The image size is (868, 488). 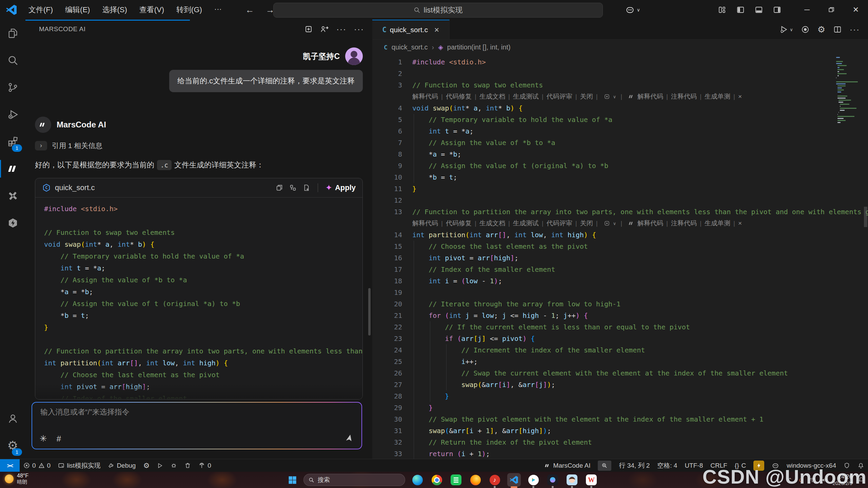 What do you see at coordinates (13, 446) in the screenshot?
I see `activity-item-settings: ⚙1` at bounding box center [13, 446].